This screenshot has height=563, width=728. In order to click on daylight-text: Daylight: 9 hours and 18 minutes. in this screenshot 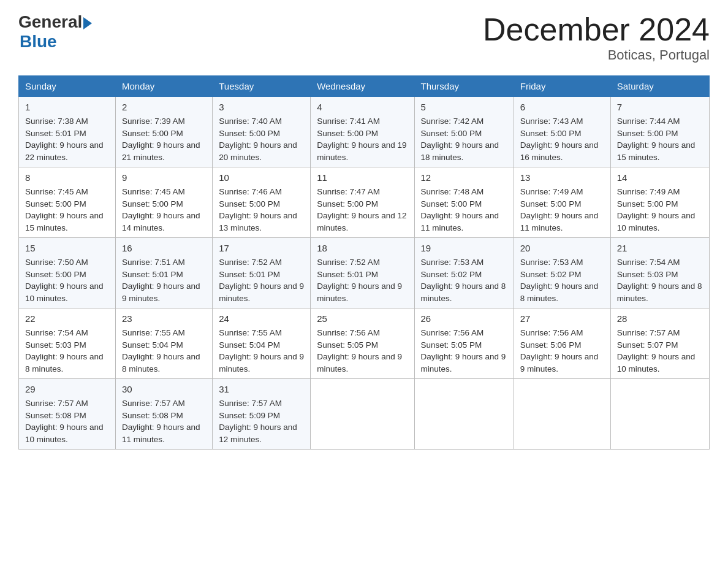, I will do `click(460, 151)`.